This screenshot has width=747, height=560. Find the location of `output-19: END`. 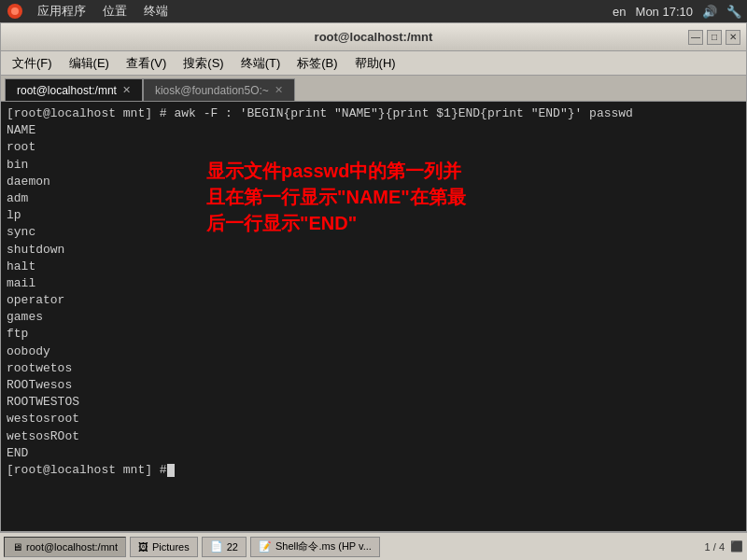

output-19: END is located at coordinates (374, 454).